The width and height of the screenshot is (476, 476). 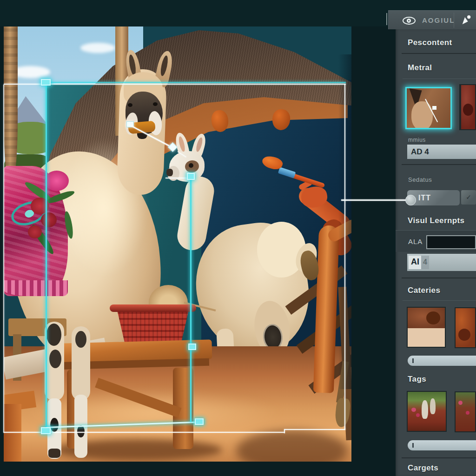 I want to click on section-title-visual: Visul Leernpts, so click(x=436, y=221).